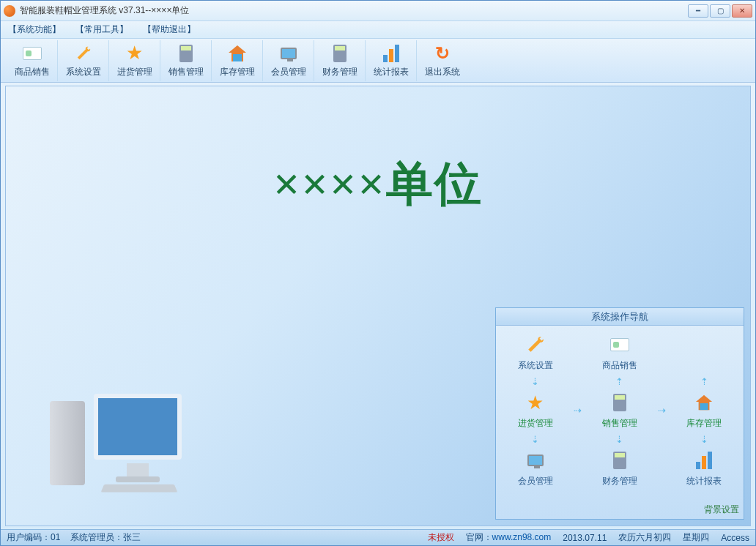  I want to click on nav-sales: 商品销售, so click(620, 353).